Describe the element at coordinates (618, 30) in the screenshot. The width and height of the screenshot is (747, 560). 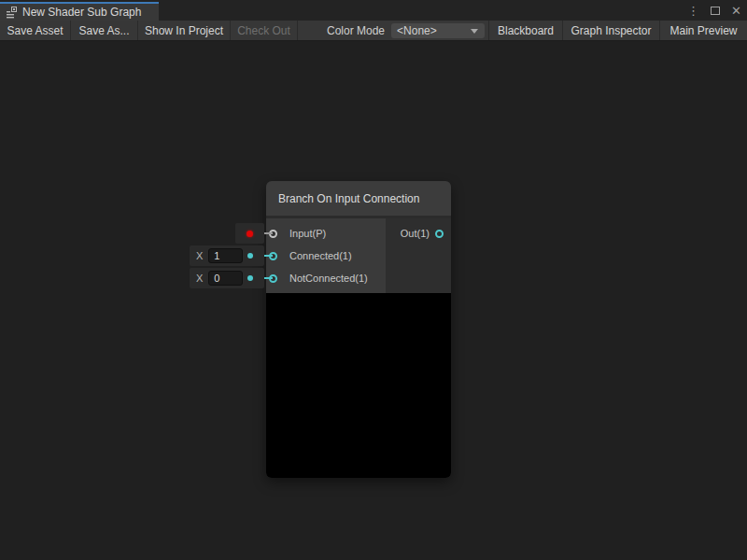
I see `toolbar-right-group: Blackboard Graph Inspector Main Preview` at that location.